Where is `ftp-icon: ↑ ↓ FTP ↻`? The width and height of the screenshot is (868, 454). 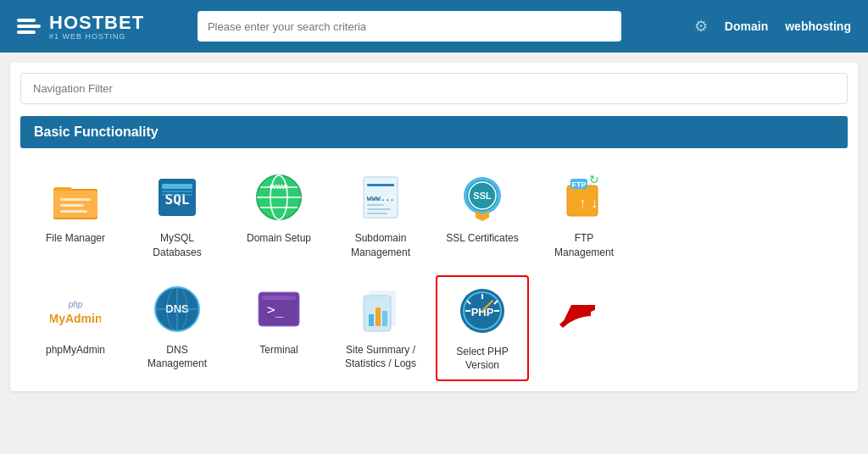
ftp-icon: ↑ ↓ FTP ↻ is located at coordinates (584, 197).